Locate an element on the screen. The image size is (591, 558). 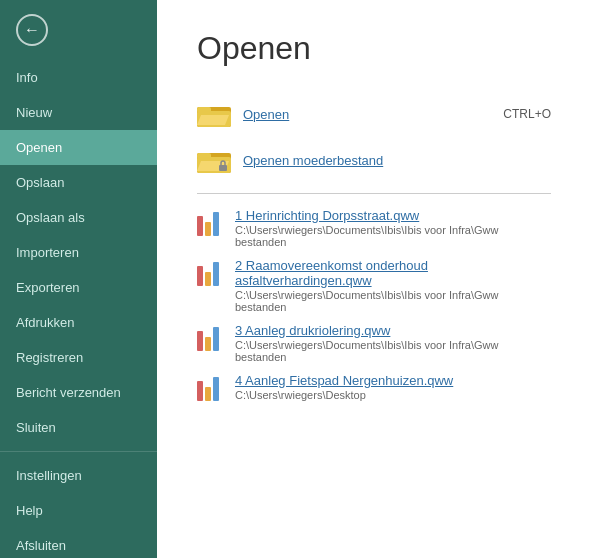
sidebar-item-exporteren: Exporteren is located at coordinates (78, 288).